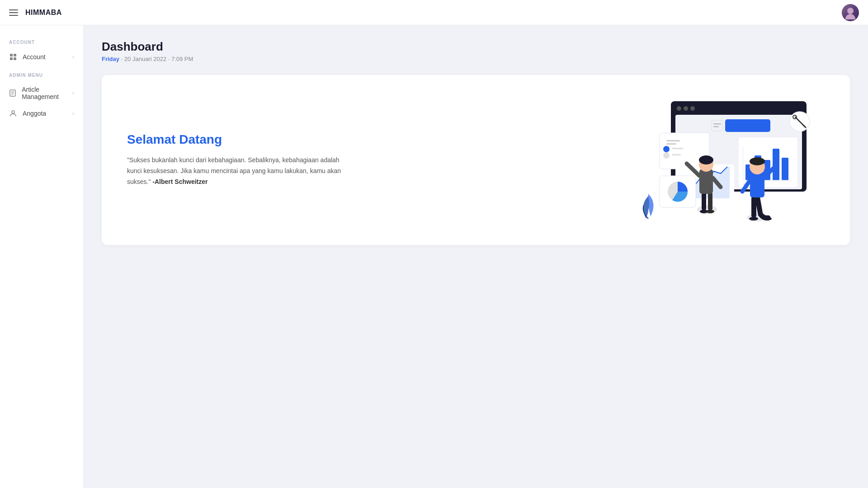 The image size is (868, 488). Describe the element at coordinates (13, 57) in the screenshot. I see `grid-icon` at that location.